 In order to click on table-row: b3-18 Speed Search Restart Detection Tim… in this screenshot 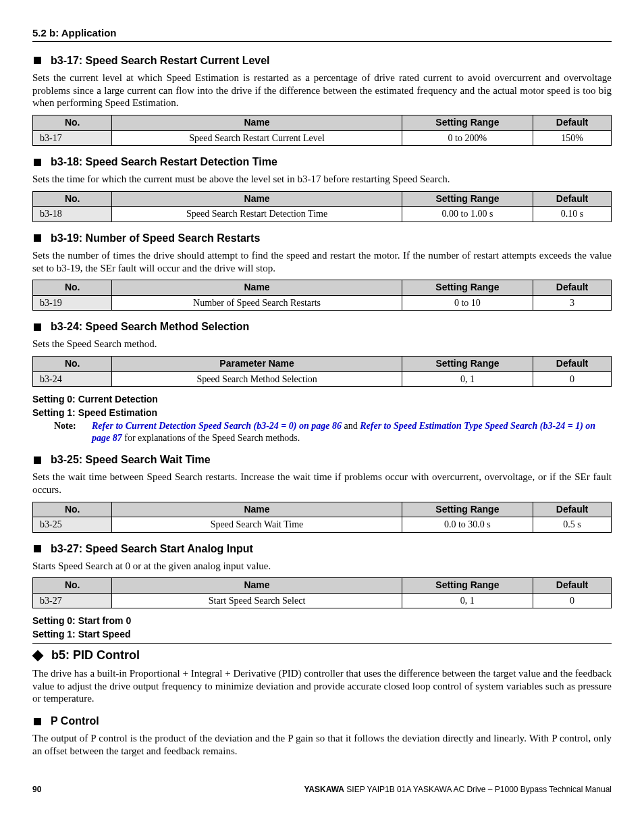, I will do `click(323, 215)`.